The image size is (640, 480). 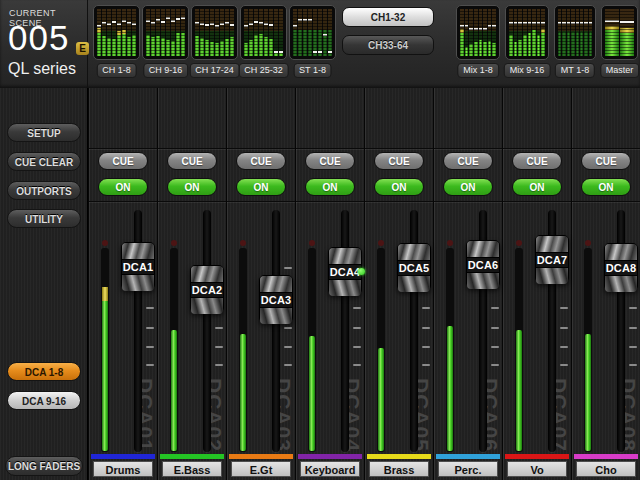 What do you see at coordinates (192, 469) in the screenshot?
I see `channel-name-label: E.Bass` at bounding box center [192, 469].